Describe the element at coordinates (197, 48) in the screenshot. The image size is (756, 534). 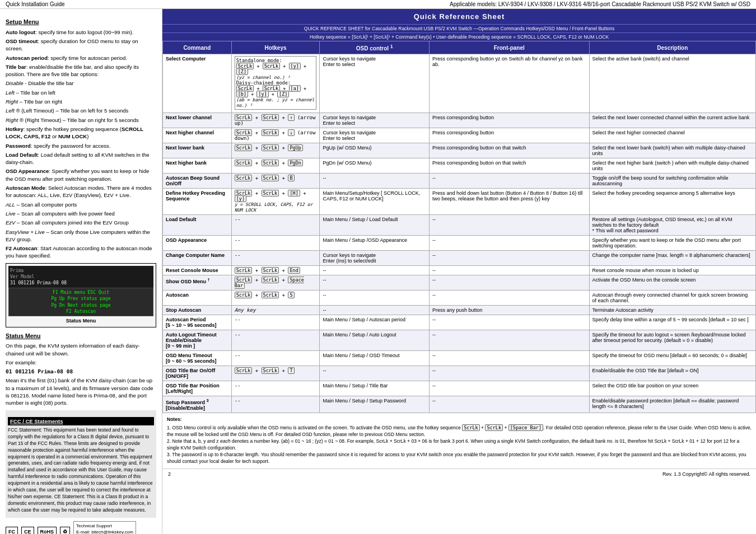
I see `col-command: Command` at that location.